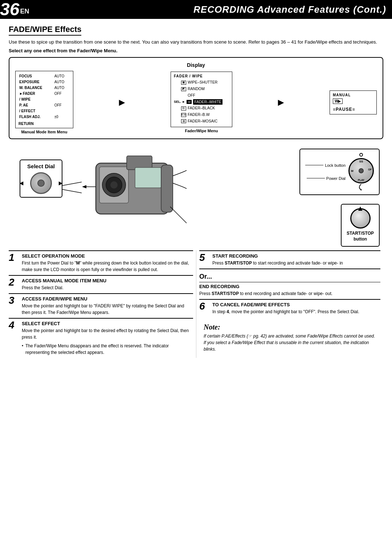  I want to click on step-5-num: 5, so click(205, 258).